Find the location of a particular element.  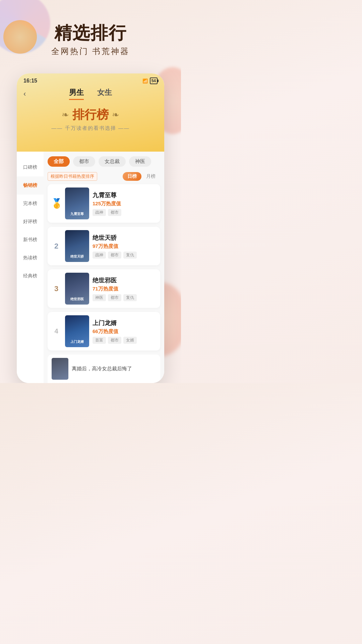

book-item-2: 2 绝世天骄 绝世天骄 97万热度值 战神 都市 复仇 is located at coordinates (104, 246).